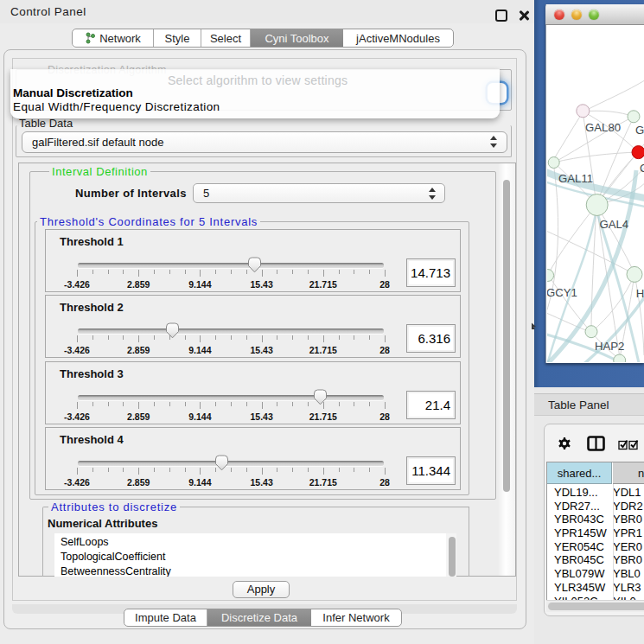 The height and width of the screenshot is (644, 644). Describe the element at coordinates (603, 128) in the screenshot. I see `svg-text: GAL80` at that location.